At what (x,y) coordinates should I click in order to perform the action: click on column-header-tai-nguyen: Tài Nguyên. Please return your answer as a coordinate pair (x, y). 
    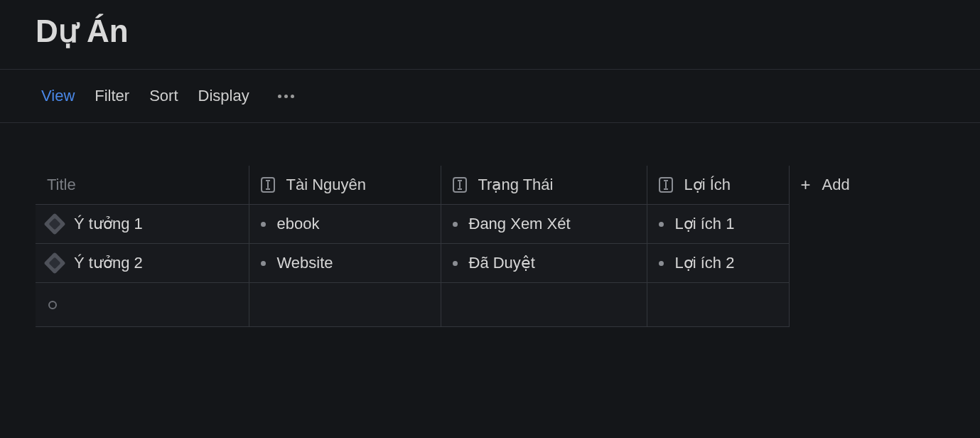
    Looking at the image, I should click on (345, 185).